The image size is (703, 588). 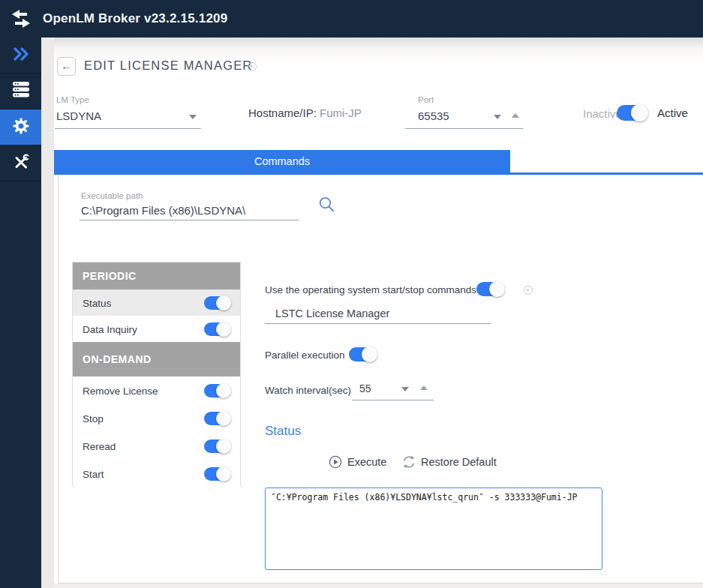 I want to click on executable-path-underline, so click(x=189, y=220).